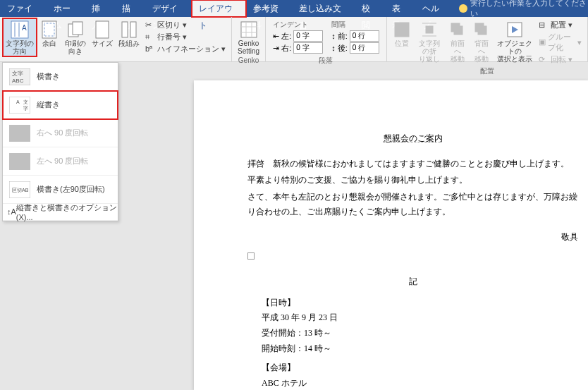 This screenshot has height=390, width=588. Describe the element at coordinates (20, 47) in the screenshot. I see `text-direction-label: 文字列の 方向` at that location.